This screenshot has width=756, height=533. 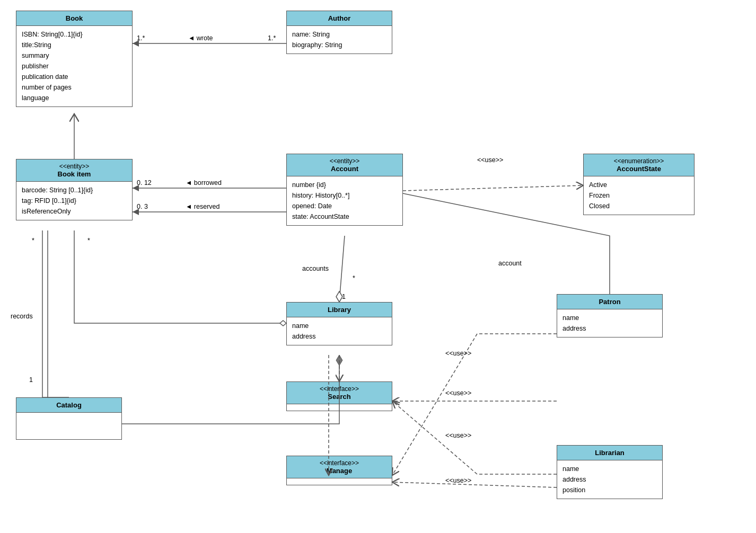 What do you see at coordinates (344, 297) in the screenshot?
I see `library-one: 1` at bounding box center [344, 297].